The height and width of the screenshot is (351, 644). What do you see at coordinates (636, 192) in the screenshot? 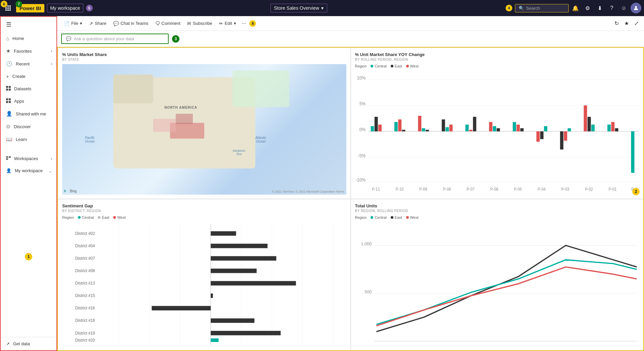
I see `badge-2: 2` at bounding box center [636, 192].